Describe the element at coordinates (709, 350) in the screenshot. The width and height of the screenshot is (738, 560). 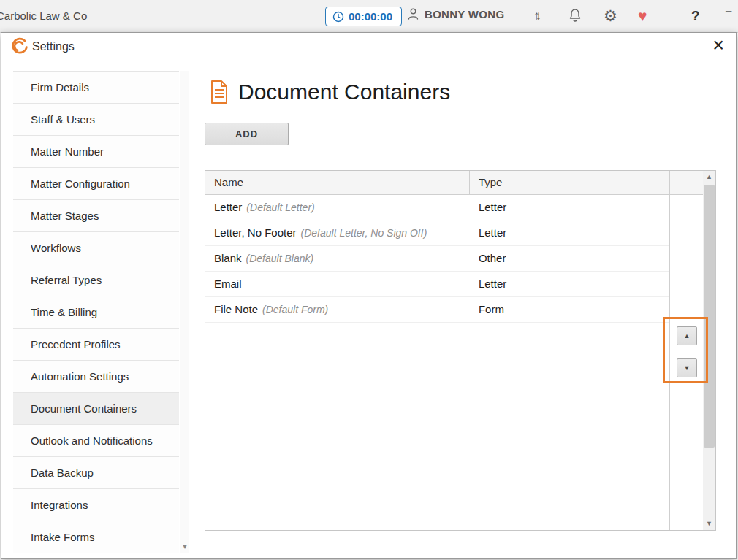
I see `table-scrollbar: ▲ ▼` at that location.